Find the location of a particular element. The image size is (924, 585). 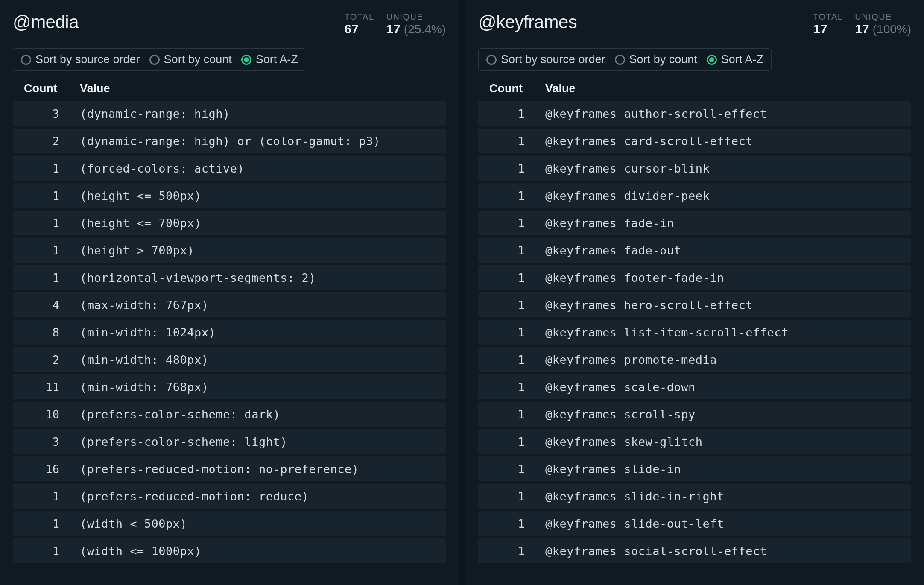

table-row: 1@keyframes divider-peek is located at coordinates (695, 196).